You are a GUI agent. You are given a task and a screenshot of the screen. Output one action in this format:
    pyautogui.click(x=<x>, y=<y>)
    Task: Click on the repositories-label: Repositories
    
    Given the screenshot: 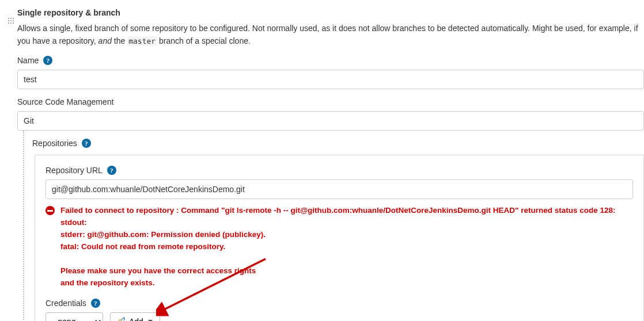 What is the action you would take?
    pyautogui.click(x=55, y=143)
    